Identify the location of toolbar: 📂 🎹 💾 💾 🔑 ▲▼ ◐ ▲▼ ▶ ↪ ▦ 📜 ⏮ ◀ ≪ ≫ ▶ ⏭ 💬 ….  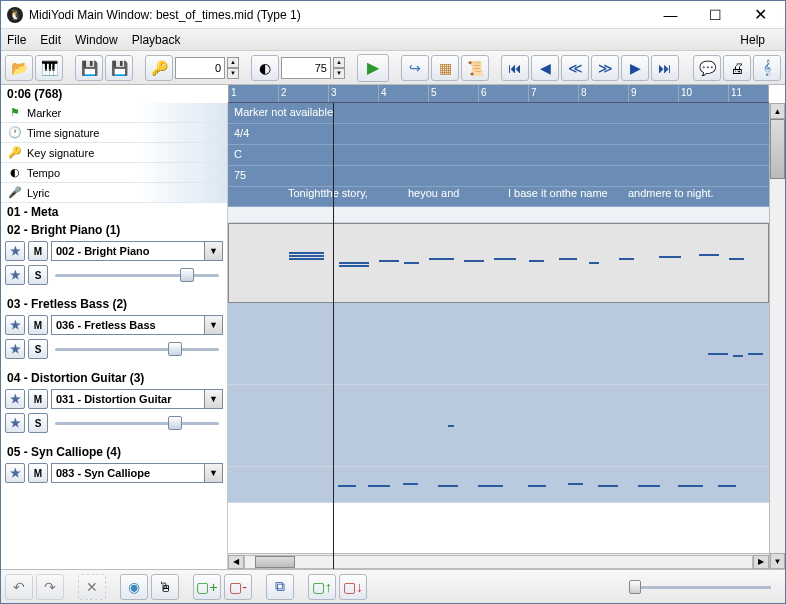
(393, 68).